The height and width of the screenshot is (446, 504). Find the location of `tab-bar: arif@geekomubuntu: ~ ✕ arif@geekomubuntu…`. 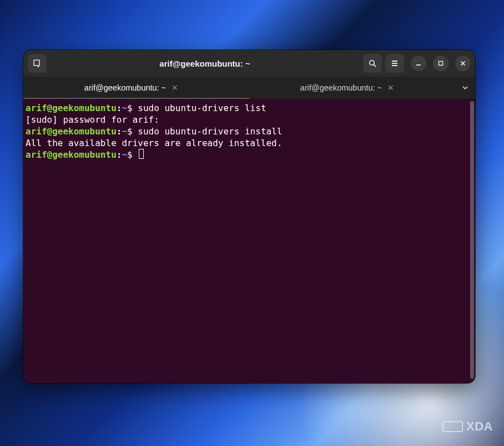

tab-bar: arif@geekomubuntu: ~ ✕ arif@geekomubuntu… is located at coordinates (249, 88).